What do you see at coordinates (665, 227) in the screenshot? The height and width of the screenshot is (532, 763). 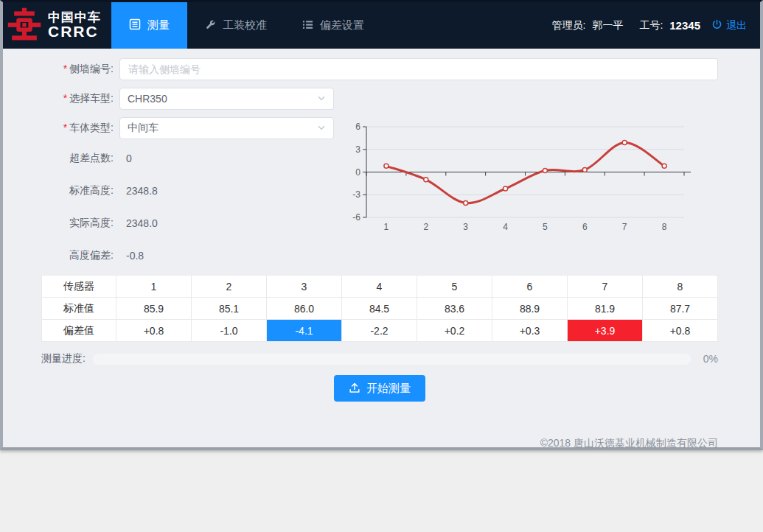 I see `svg-text: 8` at bounding box center [665, 227].